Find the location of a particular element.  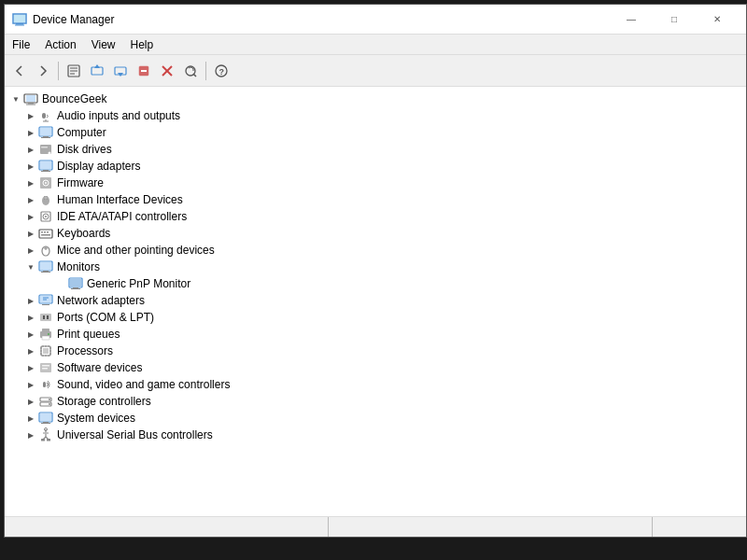

audio-label: Audio inputs and outputs is located at coordinates (119, 116).